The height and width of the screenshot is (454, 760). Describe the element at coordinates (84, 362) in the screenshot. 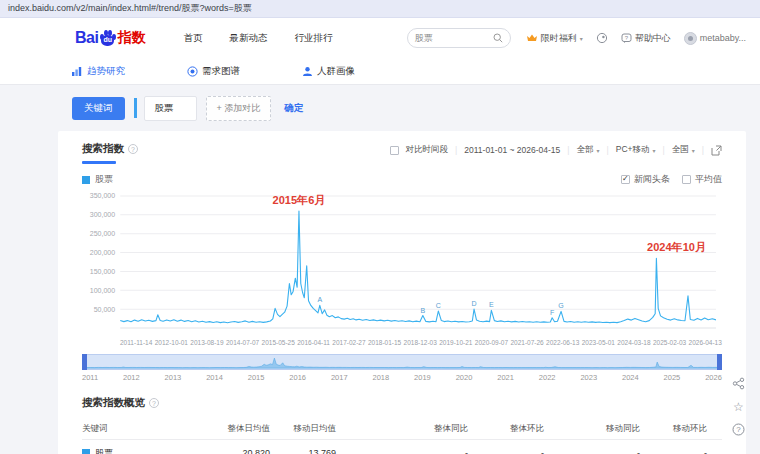

I see `slider-handle-left` at that location.